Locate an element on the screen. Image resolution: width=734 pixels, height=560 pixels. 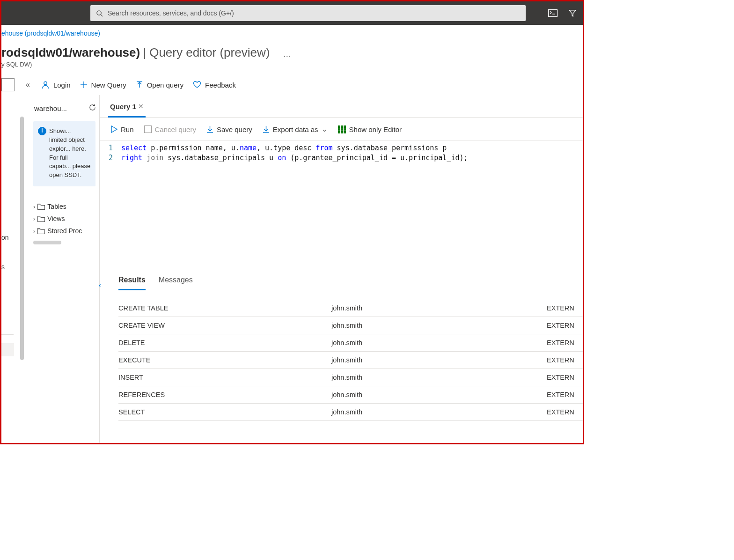
global-search: Search resources, services, and docs (G+… is located at coordinates (308, 13).